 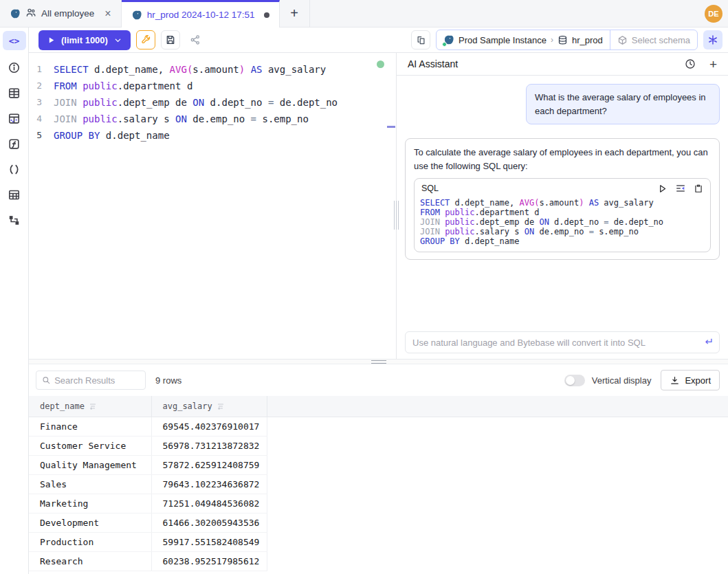 I want to click on clock-icon, so click(x=690, y=64).